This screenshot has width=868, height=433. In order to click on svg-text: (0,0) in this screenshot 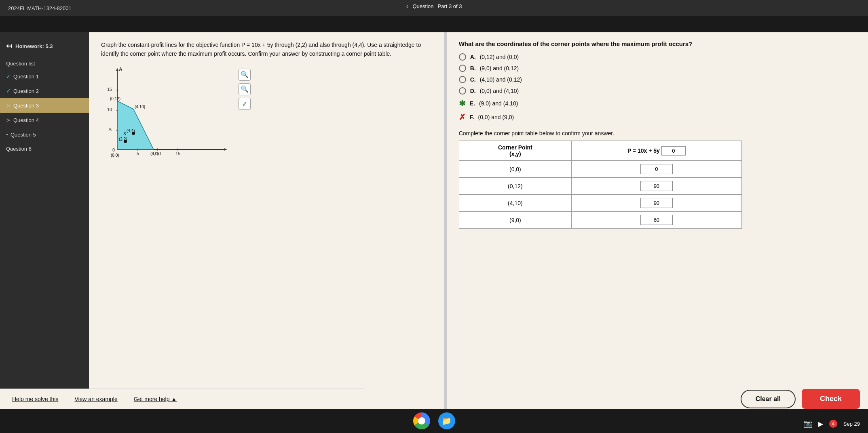, I will do `click(115, 155)`.